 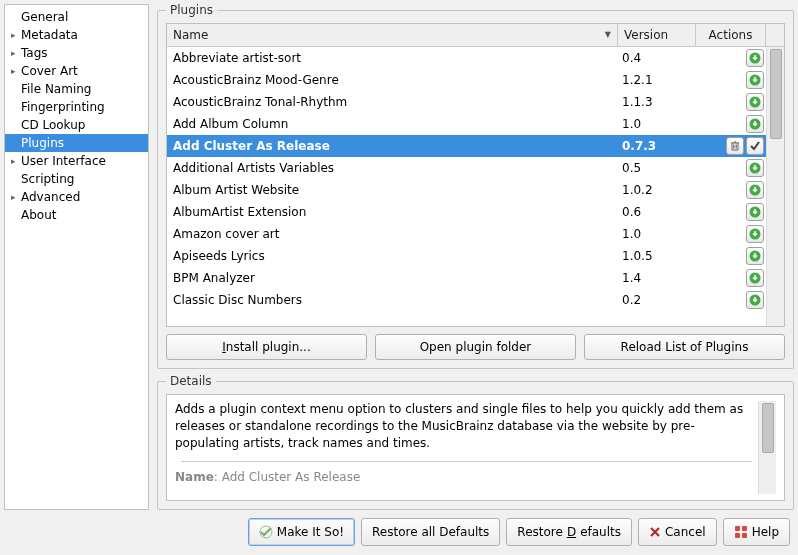 What do you see at coordinates (657, 278) in the screenshot?
I see `plugin-version-cell: 1.4` at bounding box center [657, 278].